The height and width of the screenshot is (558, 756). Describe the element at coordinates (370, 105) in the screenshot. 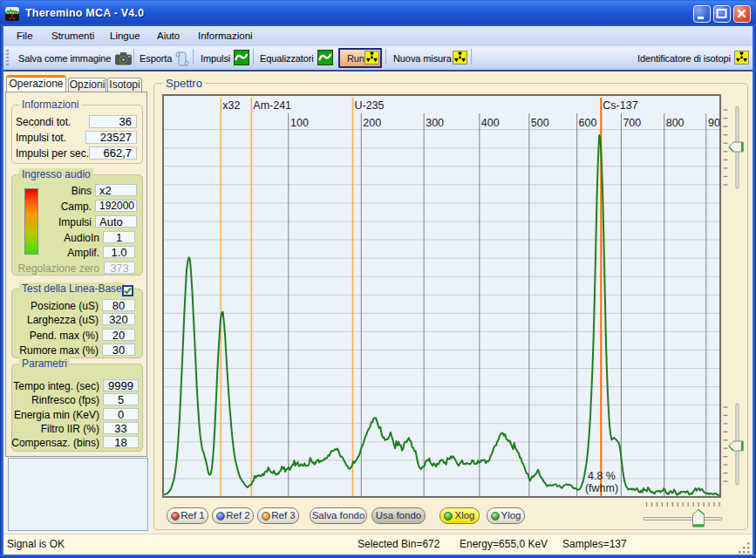

I see `svg-text: U-235` at that location.